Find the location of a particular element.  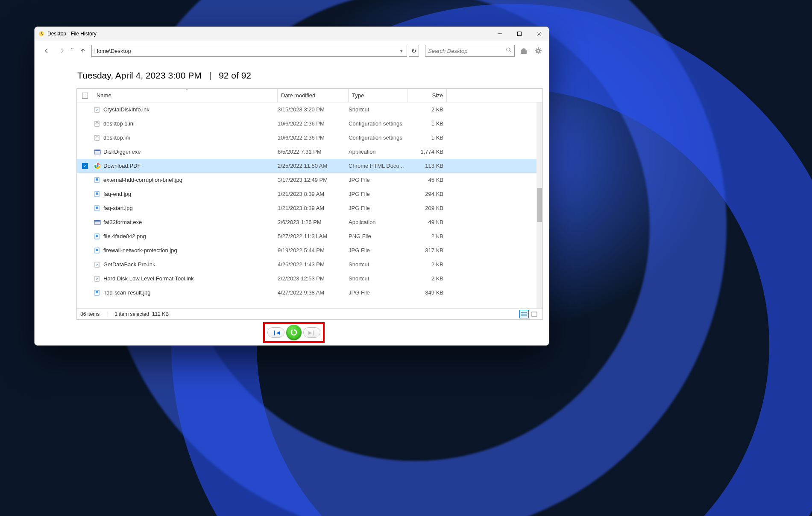

file-name: file.4fade042.png is located at coordinates (125, 236).